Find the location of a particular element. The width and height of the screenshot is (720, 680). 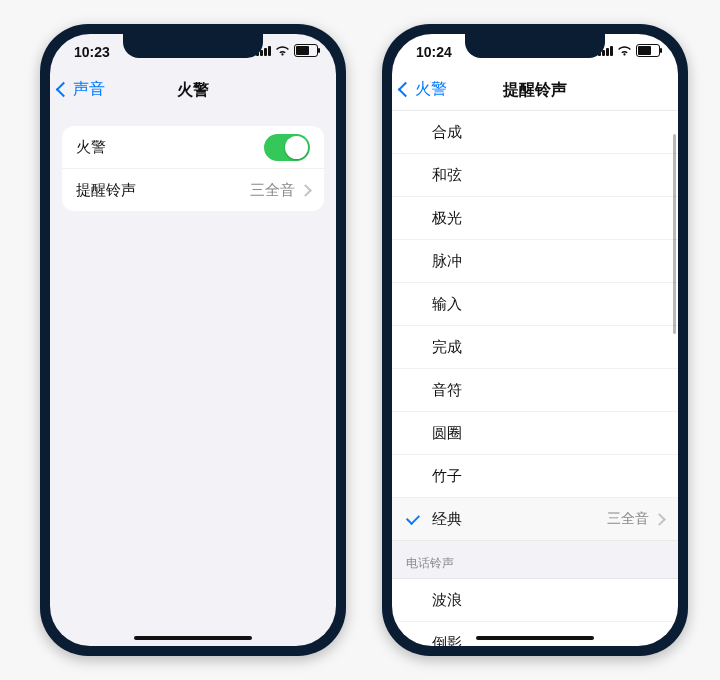

tone-item-label: 音符 is located at coordinates (447, 390).